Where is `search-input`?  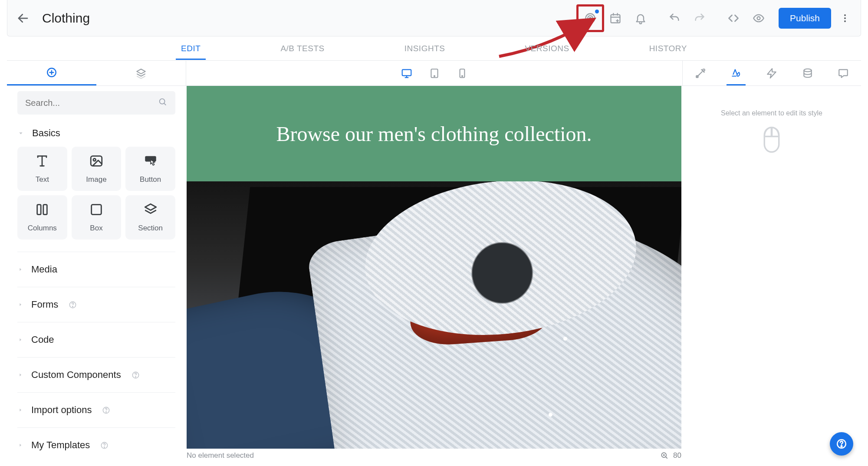
search-input is located at coordinates (92, 103).